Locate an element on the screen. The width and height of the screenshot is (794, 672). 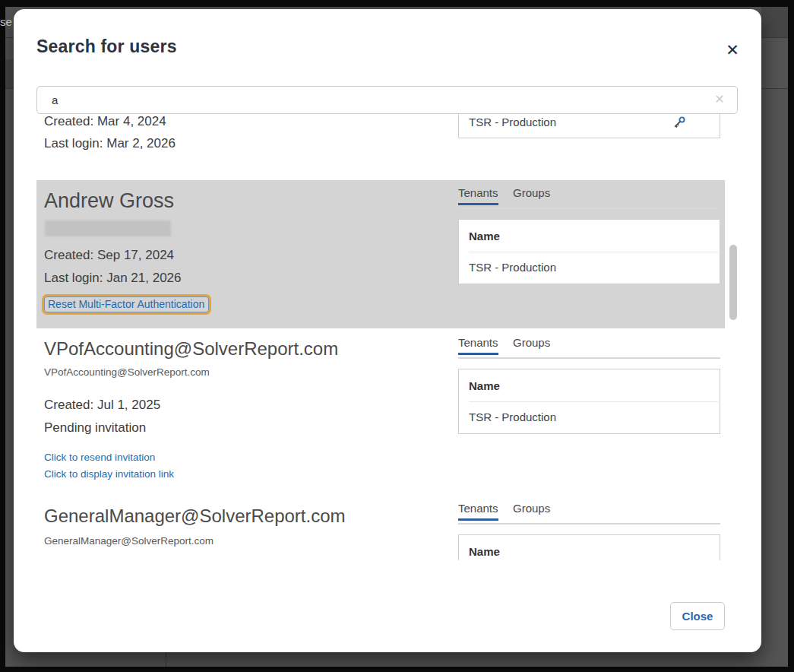
search-box: ✕ is located at coordinates (388, 100).